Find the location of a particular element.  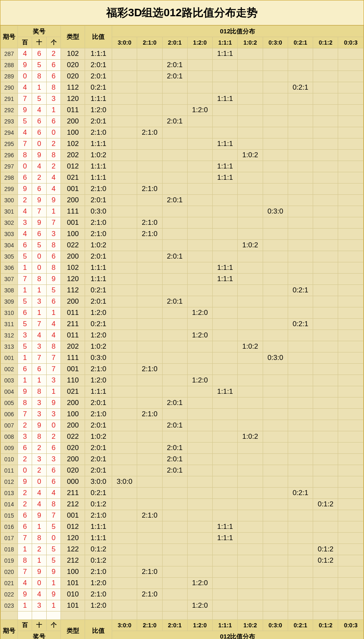

cell: 9 is located at coordinates (25, 595).